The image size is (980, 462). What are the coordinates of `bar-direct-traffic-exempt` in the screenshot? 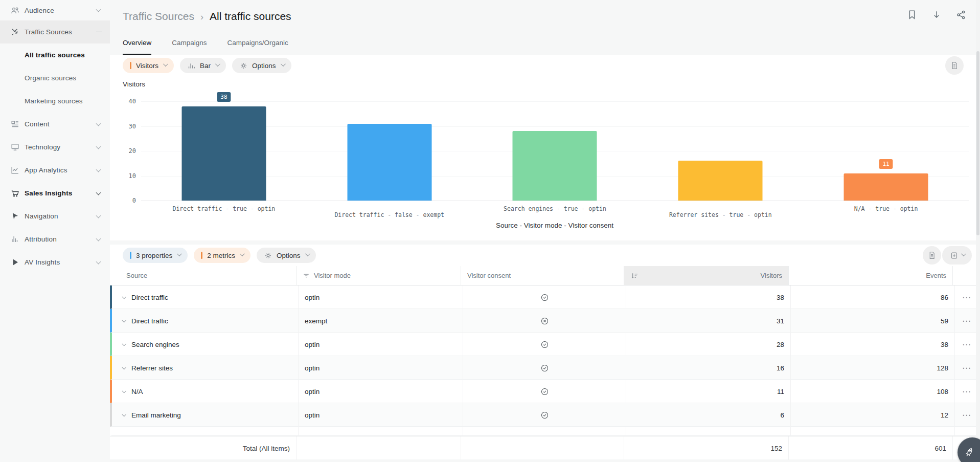 It's located at (390, 162).